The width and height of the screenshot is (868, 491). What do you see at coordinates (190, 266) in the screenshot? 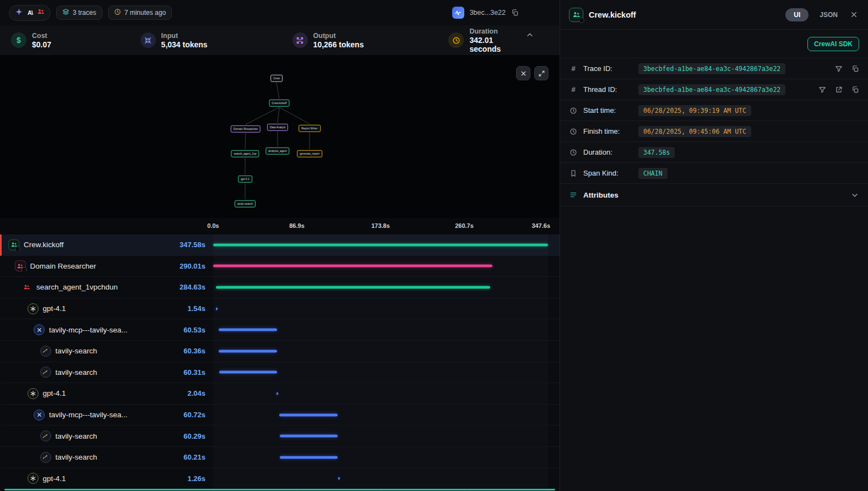
I see `span-duration: 290.01s` at bounding box center [190, 266].